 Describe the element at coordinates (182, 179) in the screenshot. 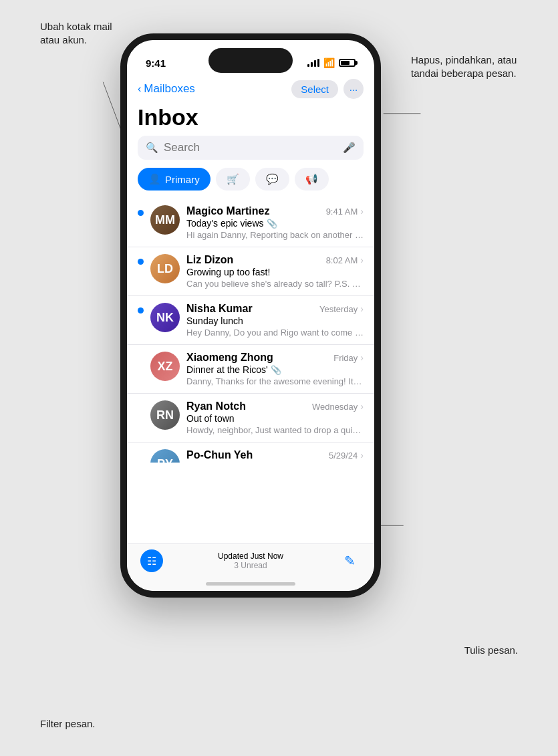

I see `primary-tab-label: Primary` at that location.